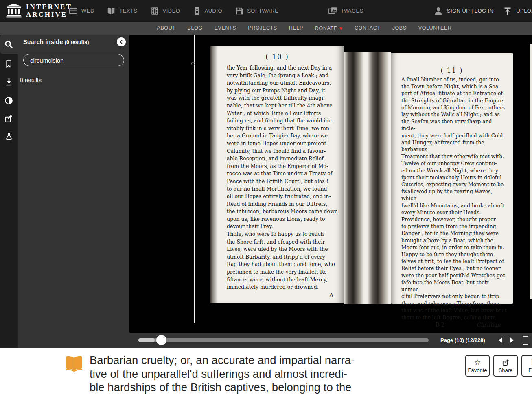  Describe the element at coordinates (531, 363) in the screenshot. I see `flag-icon: ⚑` at that location.